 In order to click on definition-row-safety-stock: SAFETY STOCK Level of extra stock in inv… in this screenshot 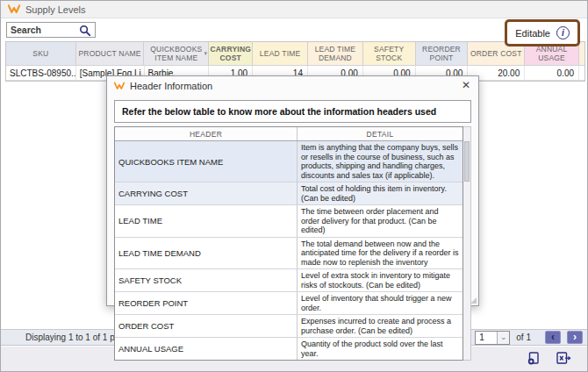, I will do `click(289, 281)`.